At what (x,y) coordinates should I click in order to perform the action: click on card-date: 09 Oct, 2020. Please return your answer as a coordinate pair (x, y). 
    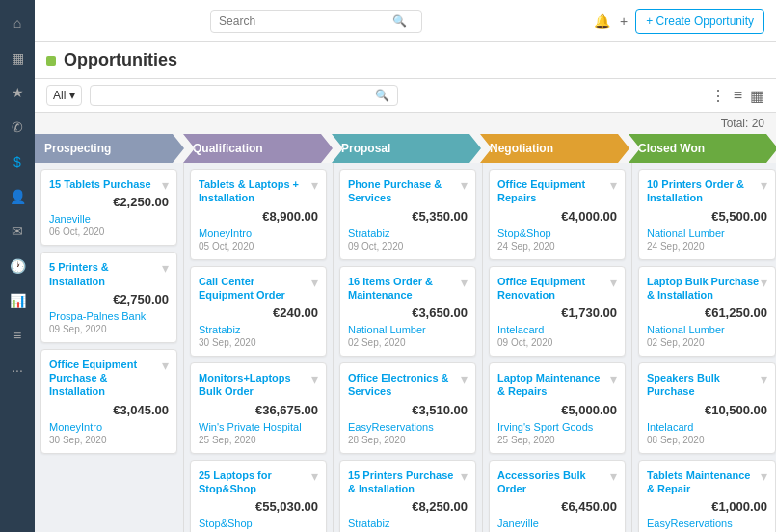
    Looking at the image, I should click on (557, 343).